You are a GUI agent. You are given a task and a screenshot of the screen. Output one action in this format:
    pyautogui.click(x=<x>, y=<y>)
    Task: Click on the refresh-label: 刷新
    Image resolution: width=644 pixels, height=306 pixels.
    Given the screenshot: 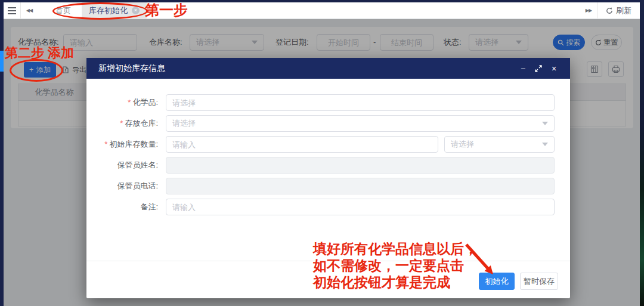 What is the action you would take?
    pyautogui.click(x=624, y=11)
    